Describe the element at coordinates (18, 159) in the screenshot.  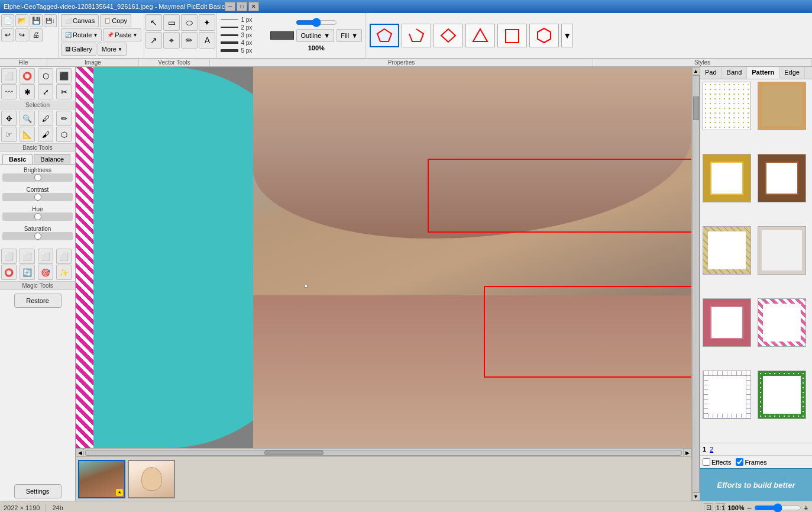
I see `basic-tab: Basic` at that location.